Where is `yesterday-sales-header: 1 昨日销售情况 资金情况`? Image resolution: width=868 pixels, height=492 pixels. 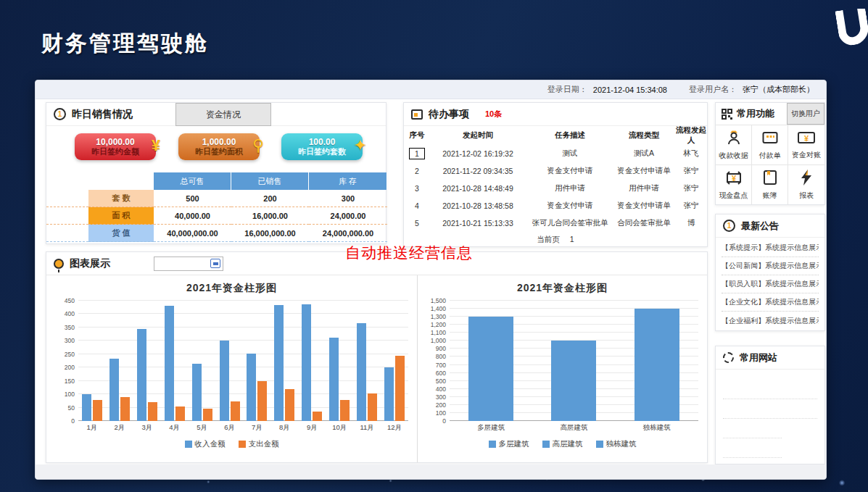 yesterday-sales-header: 1 昨日销售情况 资金情况 is located at coordinates (216, 114).